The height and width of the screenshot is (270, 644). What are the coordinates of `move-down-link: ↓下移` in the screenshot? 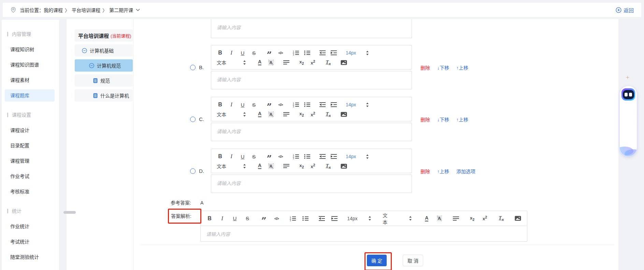 It's located at (443, 119).